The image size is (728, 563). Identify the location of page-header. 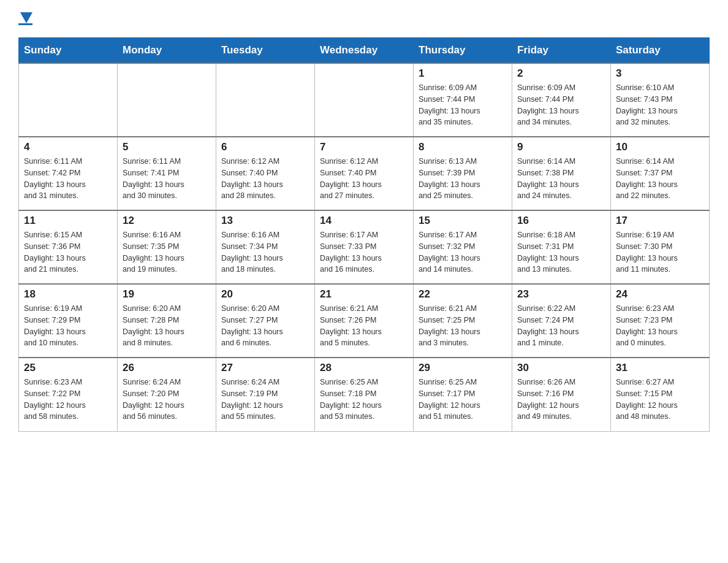
(364, 18).